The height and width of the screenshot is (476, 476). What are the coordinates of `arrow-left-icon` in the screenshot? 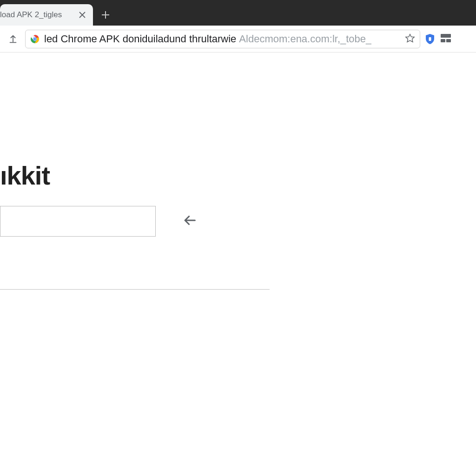 It's located at (190, 221).